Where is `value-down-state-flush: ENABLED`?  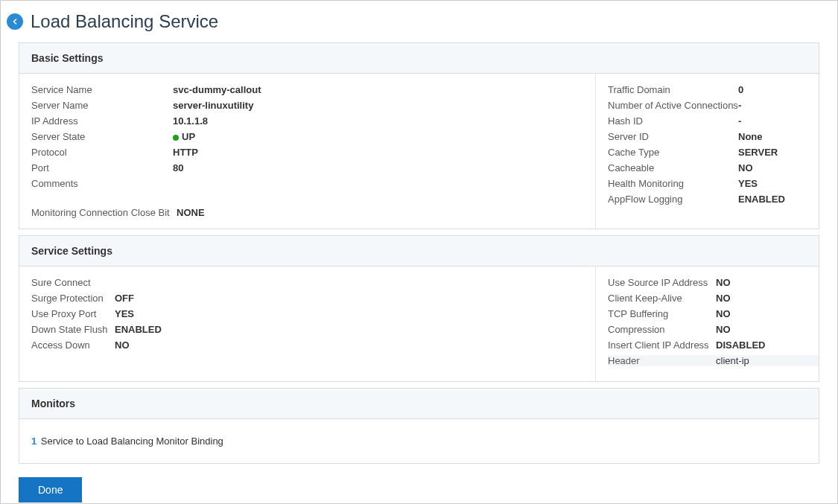 value-down-state-flush: ENABLED is located at coordinates (139, 329).